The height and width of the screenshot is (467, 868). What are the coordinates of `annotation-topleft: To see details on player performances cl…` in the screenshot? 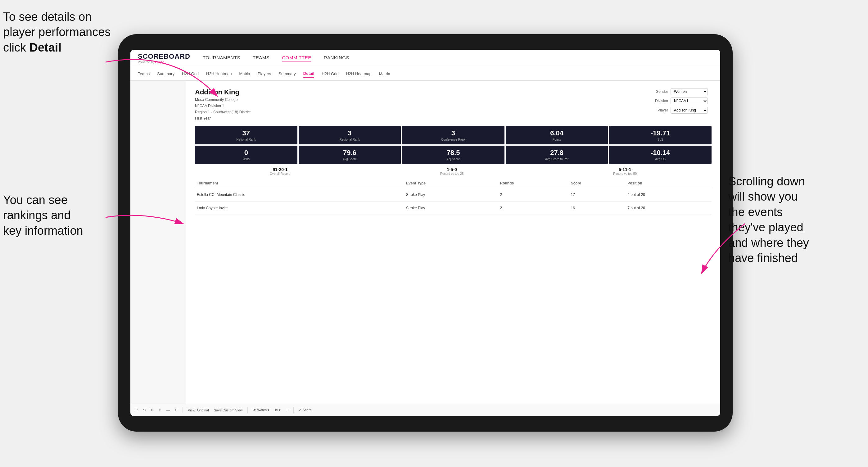 It's located at (62, 32).